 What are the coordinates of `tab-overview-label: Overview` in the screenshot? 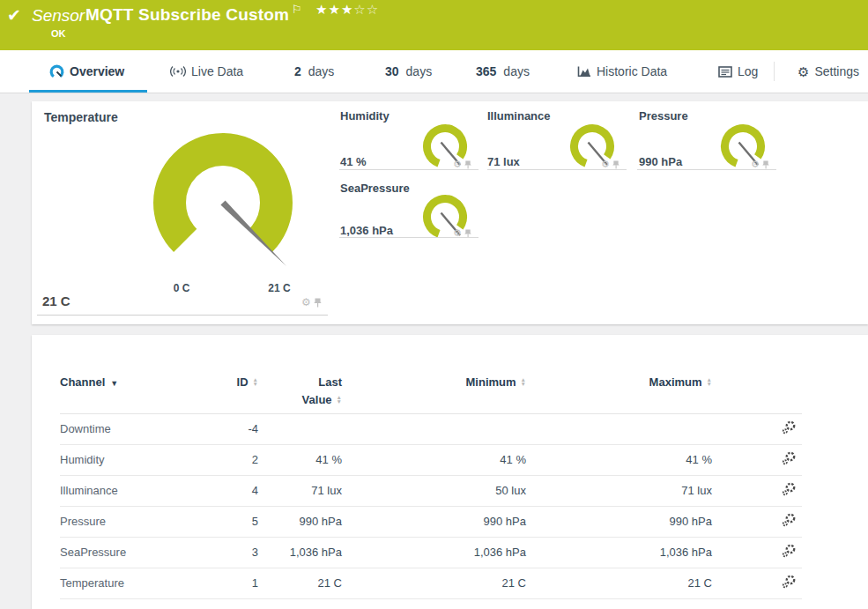 It's located at (97, 71).